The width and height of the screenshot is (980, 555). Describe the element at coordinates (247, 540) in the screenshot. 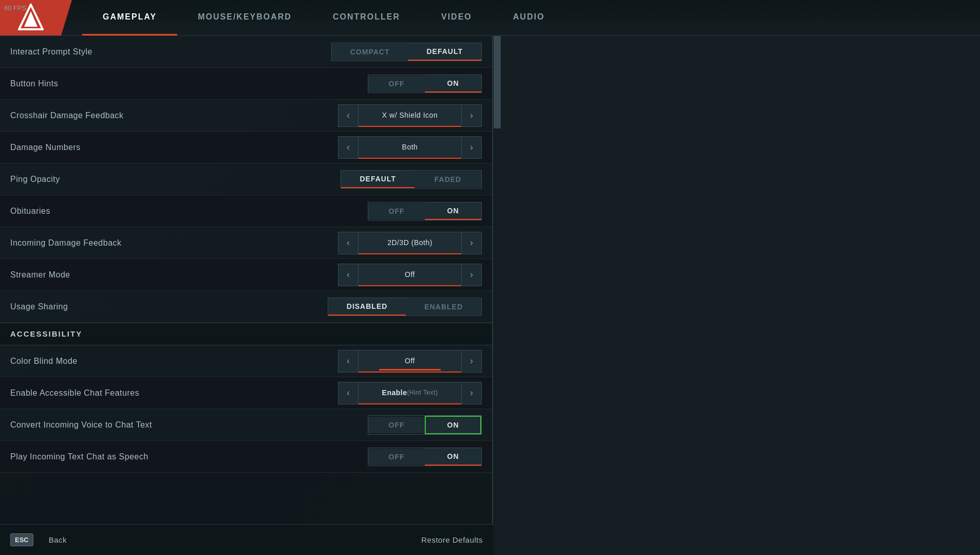

I see `bottom-bar: ESC Back Restore Defaults` at that location.